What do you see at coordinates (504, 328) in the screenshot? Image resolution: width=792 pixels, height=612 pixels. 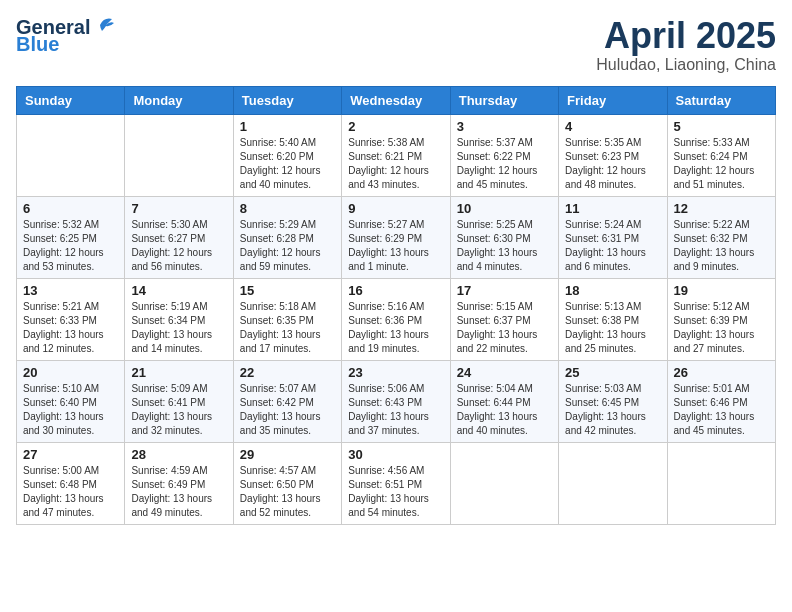 I see `day-info: Sunrise: 5:15 AMSunset: 6:37 PMDaylight:…` at bounding box center [504, 328].